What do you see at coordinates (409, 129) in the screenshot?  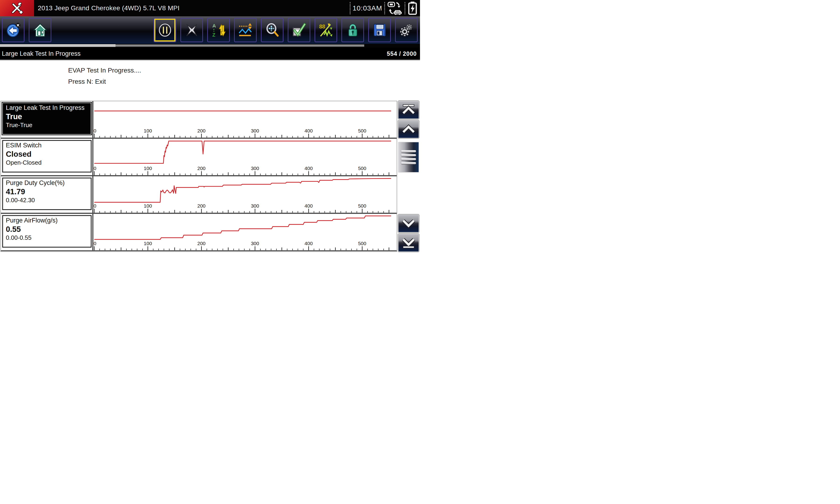 I see `scroll-up-button` at bounding box center [409, 129].